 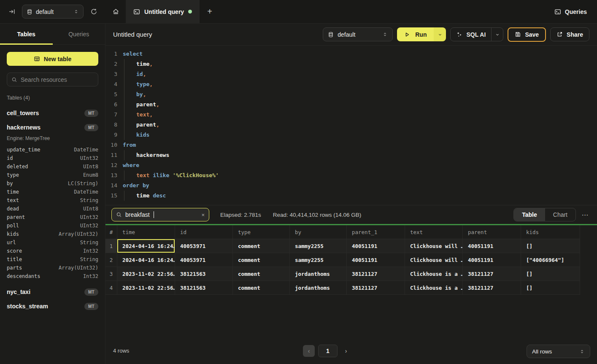 What do you see at coordinates (57, 80) in the screenshot?
I see `resource-search-input` at bounding box center [57, 80].